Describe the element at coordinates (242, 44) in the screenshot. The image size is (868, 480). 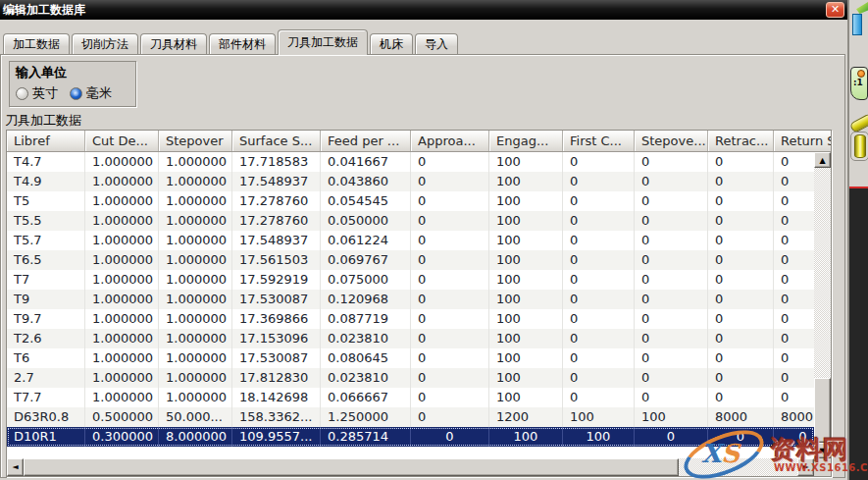
I see `tab-3: 部件材料` at that location.